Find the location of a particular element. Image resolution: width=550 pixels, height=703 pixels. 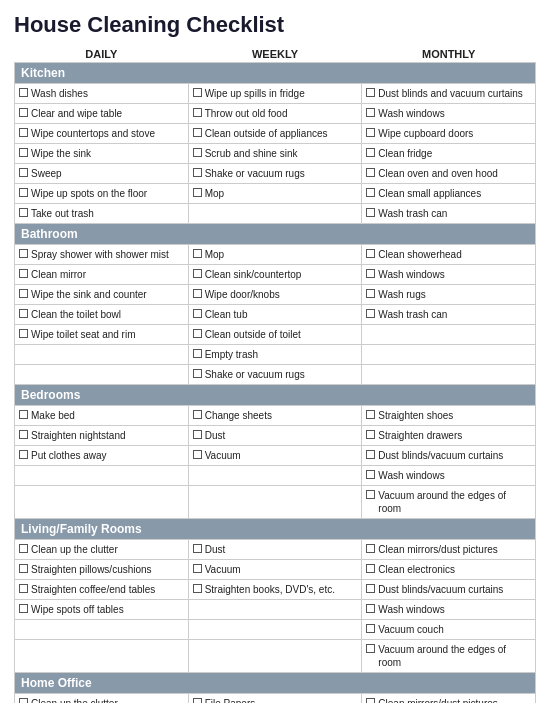

check-item: Wipe up spots on the floor is located at coordinates (102, 194).